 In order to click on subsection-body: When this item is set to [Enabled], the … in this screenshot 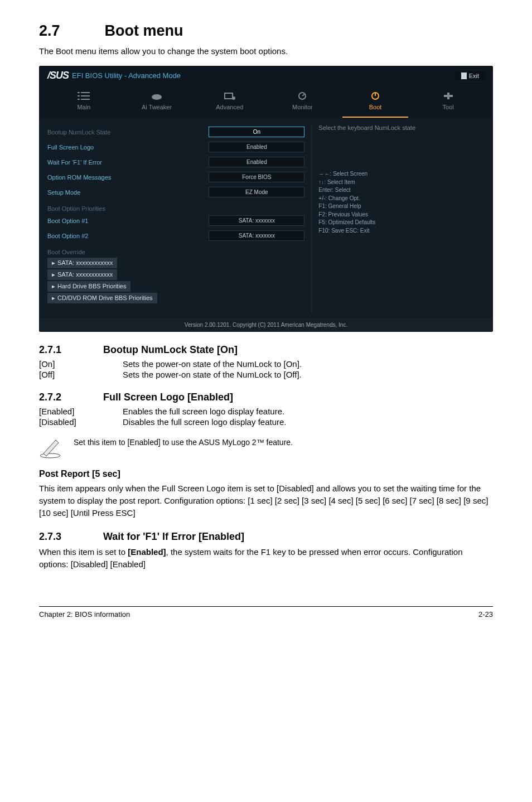, I will do `click(266, 558)`.